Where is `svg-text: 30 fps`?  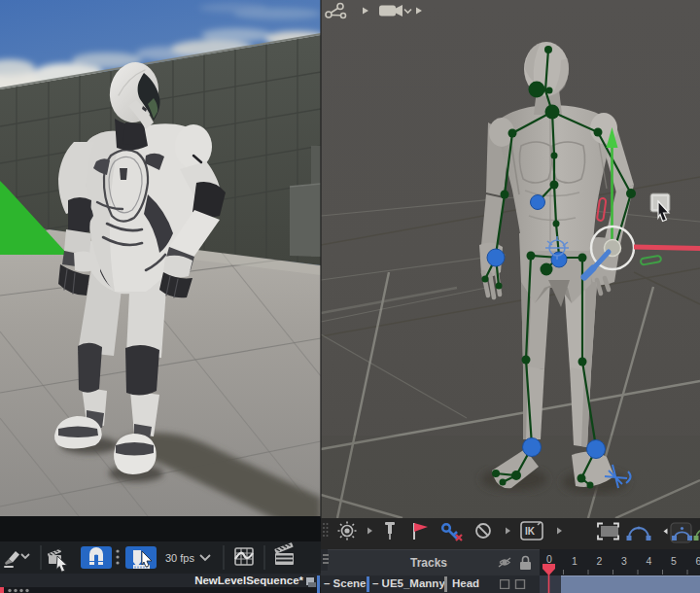 svg-text: 30 fps is located at coordinates (180, 558).